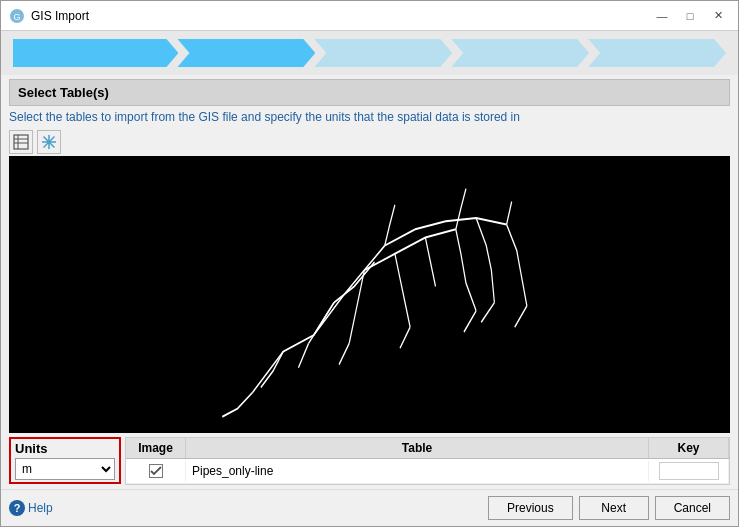  I want to click on progress-container, so click(370, 53).